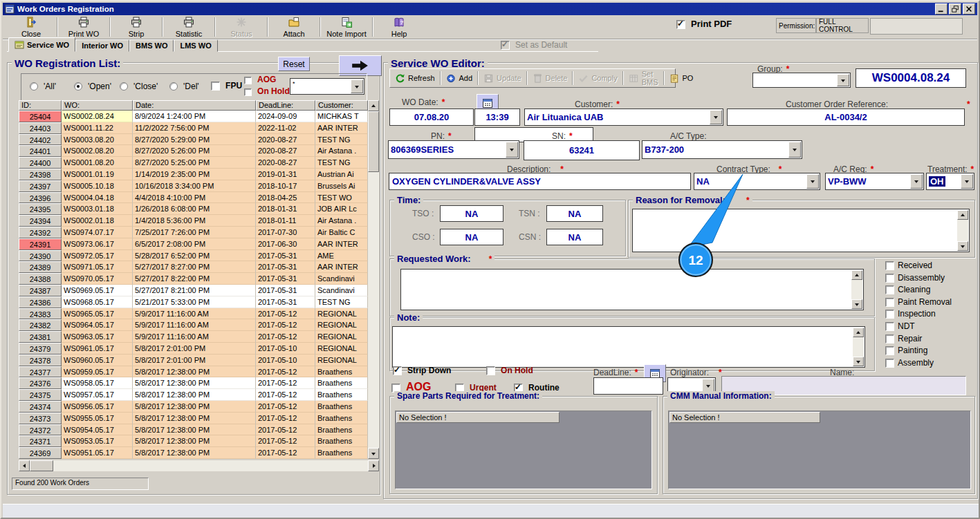 The width and height of the screenshot is (980, 519). What do you see at coordinates (194, 174) in the screenshot?
I see `table-row: 24398WS0001.01.191/14/2019 2:35:00 PM201…` at bounding box center [194, 174].